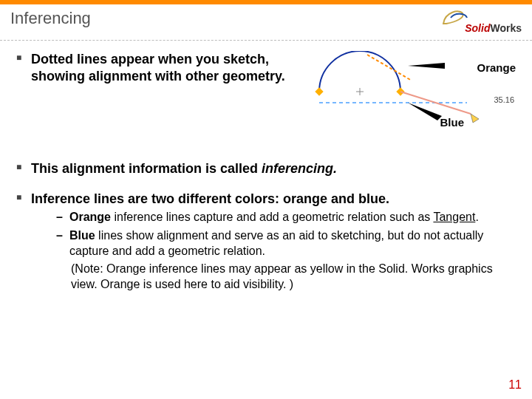 This screenshot has width=532, height=399. What do you see at coordinates (477, 217) in the screenshot?
I see `sub1-end: .` at bounding box center [477, 217].